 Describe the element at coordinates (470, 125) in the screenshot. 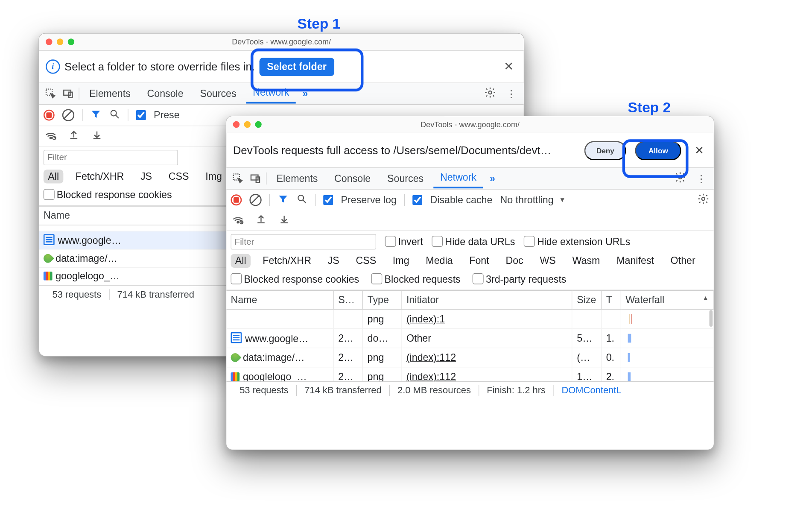

I see `window2-title: DevTools - www.google.com/` at that location.